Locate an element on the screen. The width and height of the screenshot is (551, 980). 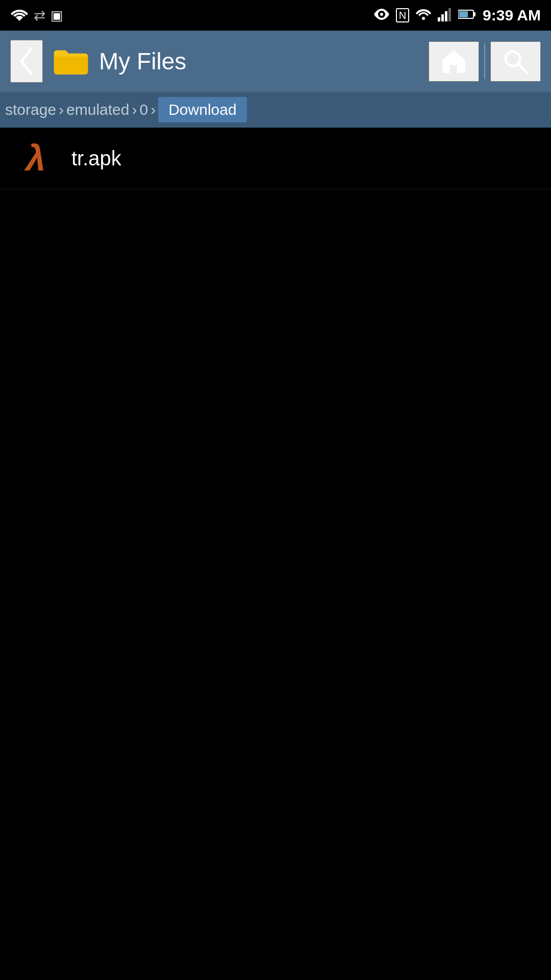
app-bar-actions is located at coordinates (485, 61).